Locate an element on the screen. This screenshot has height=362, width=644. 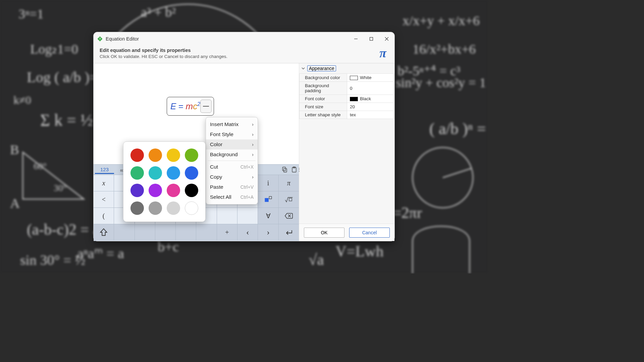
equation-box: E = mc2 is located at coordinates (191, 106).